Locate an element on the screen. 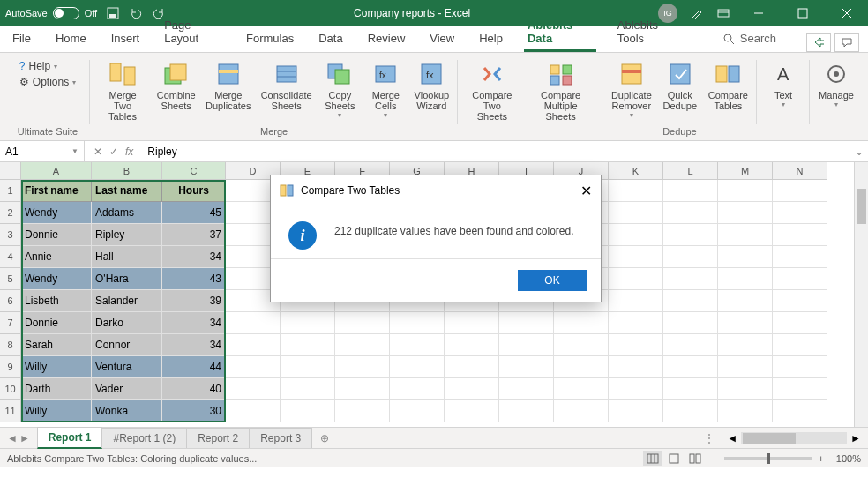  tab-help: Help is located at coordinates (490, 39).